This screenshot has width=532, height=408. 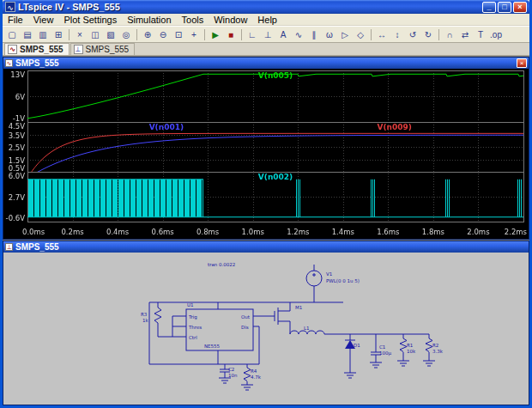 What do you see at coordinates (37, 49) in the screenshot?
I see `tab-waveform: ∿SMPS_555` at bounding box center [37, 49].